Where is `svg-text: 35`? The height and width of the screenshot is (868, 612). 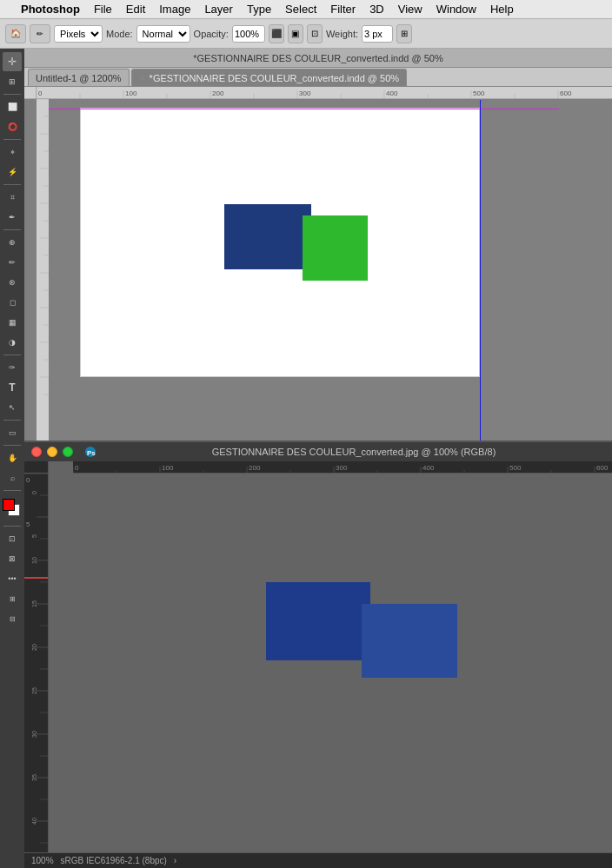
svg-text: 35 is located at coordinates (35, 778).